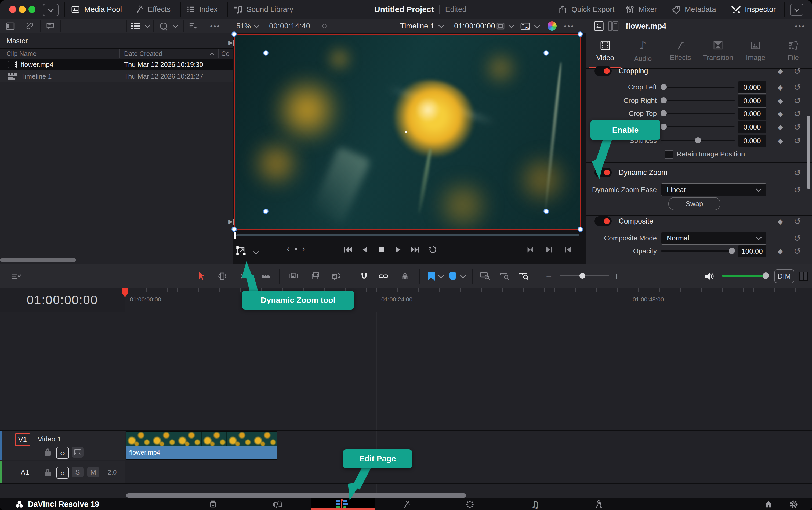 Image resolution: width=812 pixels, height=510 pixels. What do you see at coordinates (408, 26) in the screenshot?
I see `timeline-name-select: Timeline 1` at bounding box center [408, 26].